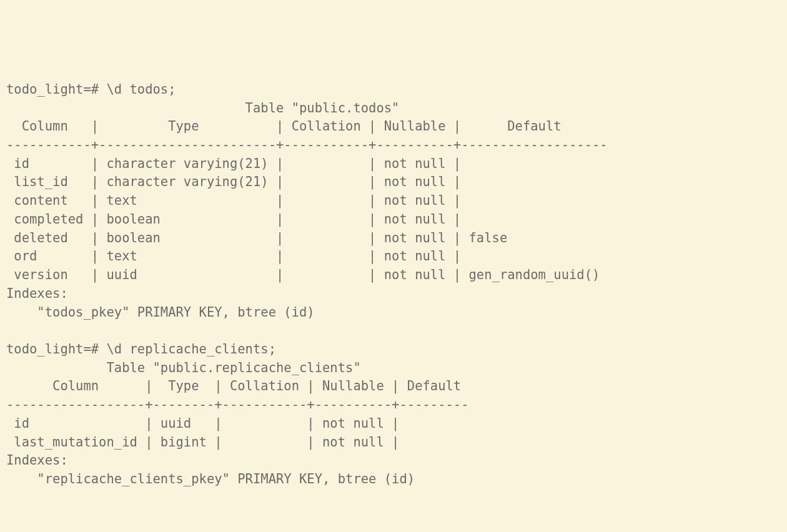  Describe the element at coordinates (284, 126) in the screenshot. I see `table1-header: Column | Type | Collation | Nullable | D…` at that location.